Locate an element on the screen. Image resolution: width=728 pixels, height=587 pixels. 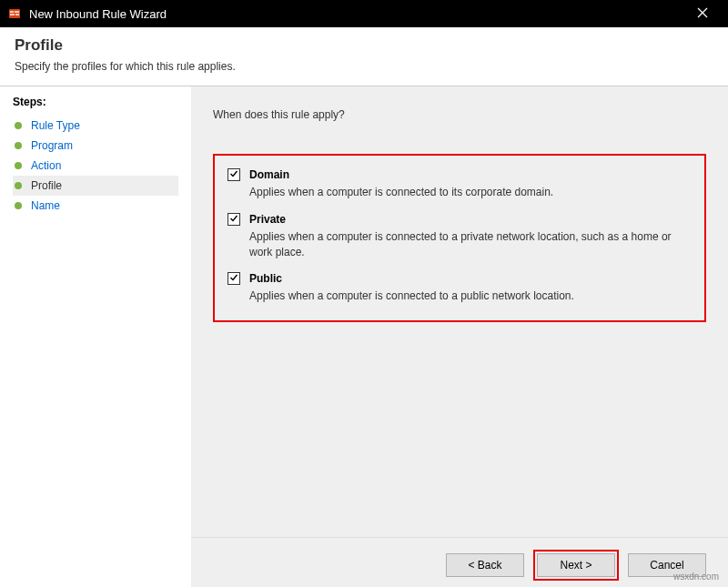
page-subtitle: Specify the profiles for which this rule… is located at coordinates (364, 66).